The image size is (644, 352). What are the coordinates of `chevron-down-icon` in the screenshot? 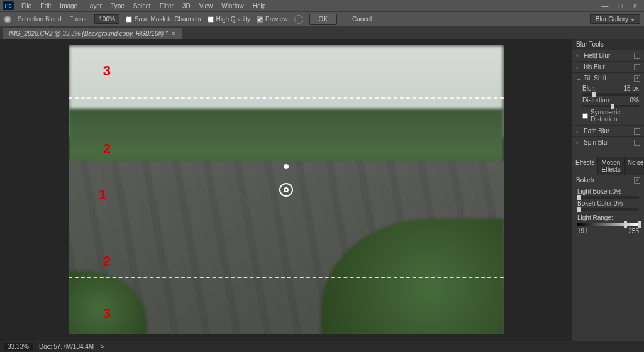 It's located at (633, 19).